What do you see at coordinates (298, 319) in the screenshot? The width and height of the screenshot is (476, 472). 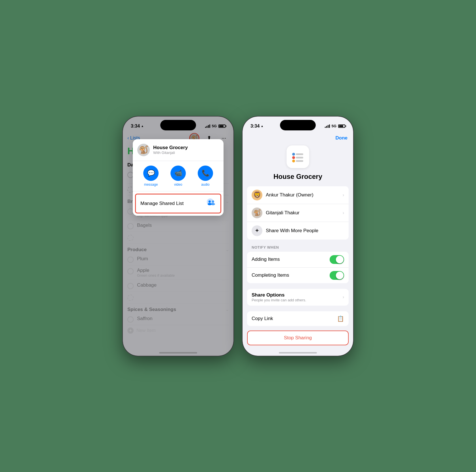 I see `copy-link-card: Copy Link 📋` at bounding box center [298, 319].